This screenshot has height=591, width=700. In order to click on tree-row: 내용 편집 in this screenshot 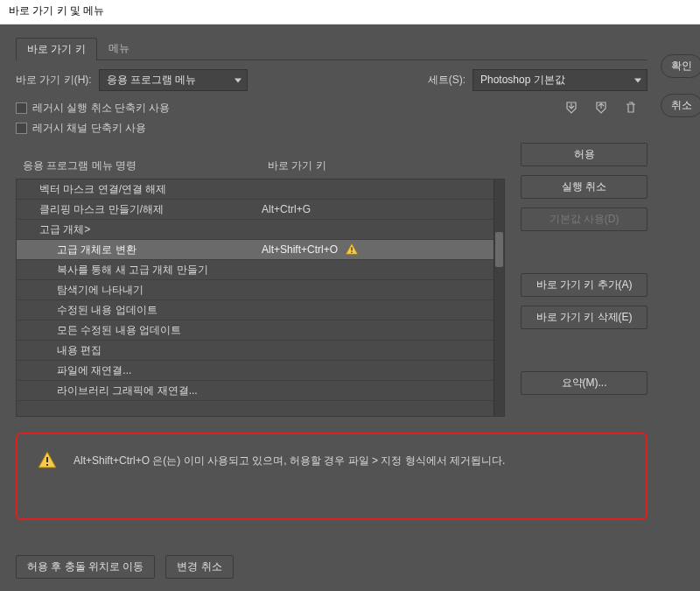, I will do `click(256, 350)`.